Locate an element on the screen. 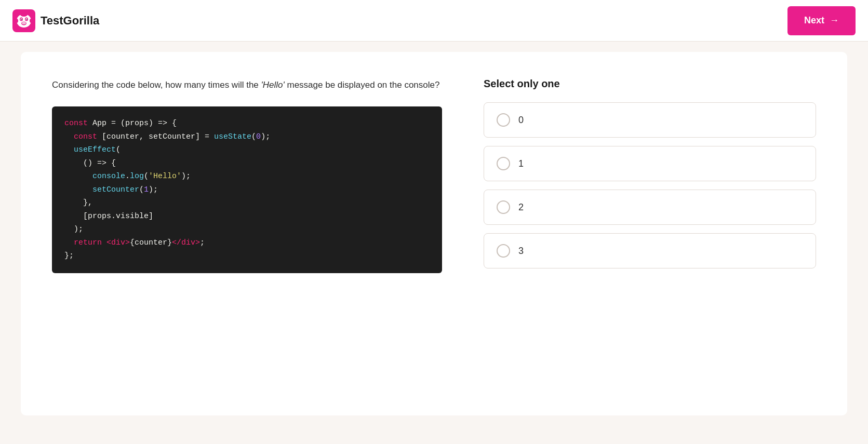 Image resolution: width=868 pixels, height=444 pixels. next-button: Next → is located at coordinates (822, 21).